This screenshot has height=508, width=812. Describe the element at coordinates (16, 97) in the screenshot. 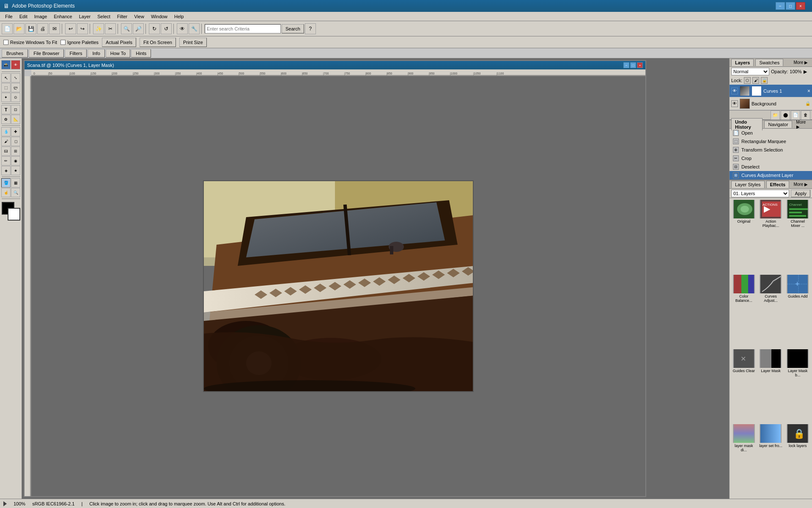

I see `selection-brush-tool: ⊙` at that location.